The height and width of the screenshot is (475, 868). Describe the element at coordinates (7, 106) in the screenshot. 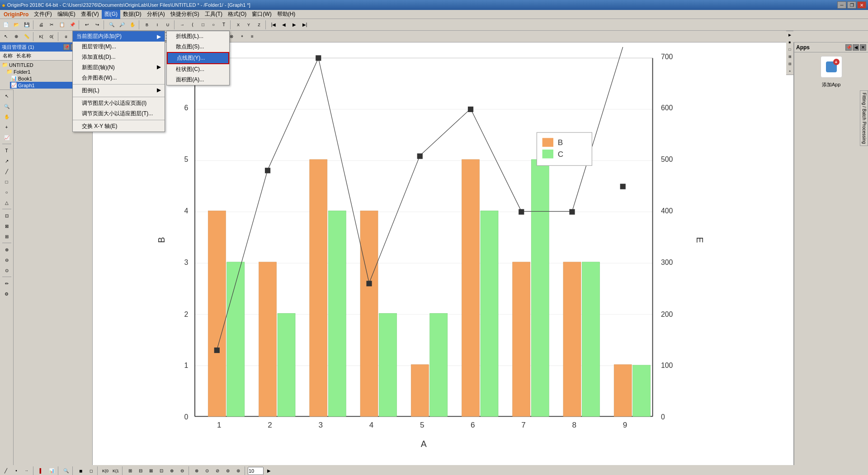

I see `ltb-zoom: 🔍` at that location.